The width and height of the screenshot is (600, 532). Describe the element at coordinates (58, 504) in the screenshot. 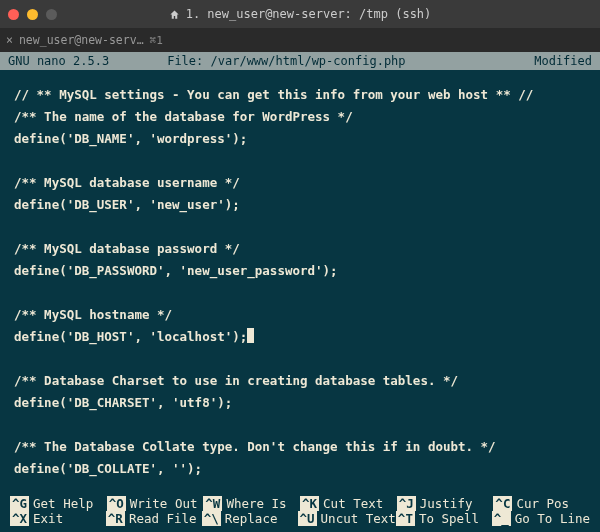

I see `shortcut-item: ^GGet Help` at that location.